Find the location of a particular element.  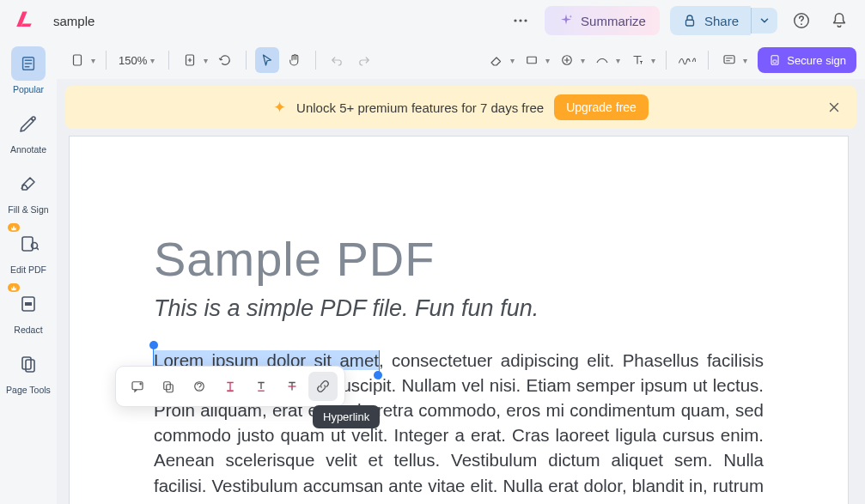

chevron-down-icon is located at coordinates (764, 21).